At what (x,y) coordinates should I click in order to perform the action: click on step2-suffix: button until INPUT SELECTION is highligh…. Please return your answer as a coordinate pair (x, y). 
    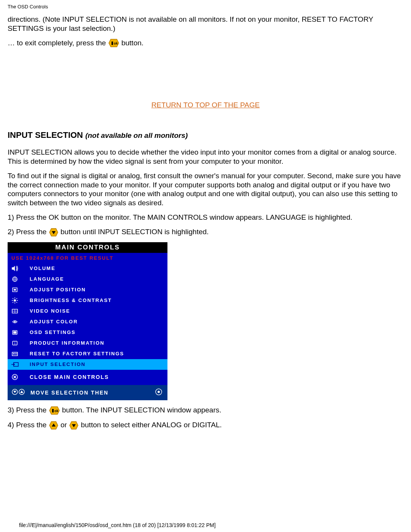
    Looking at the image, I should click on (135, 232).